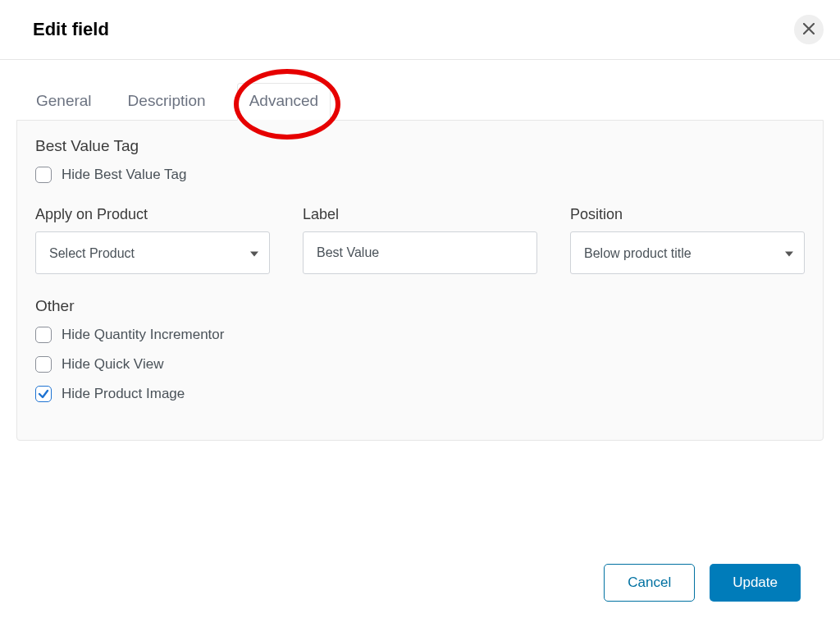 This screenshot has height=618, width=840. I want to click on cancel-button: Cancel, so click(650, 583).